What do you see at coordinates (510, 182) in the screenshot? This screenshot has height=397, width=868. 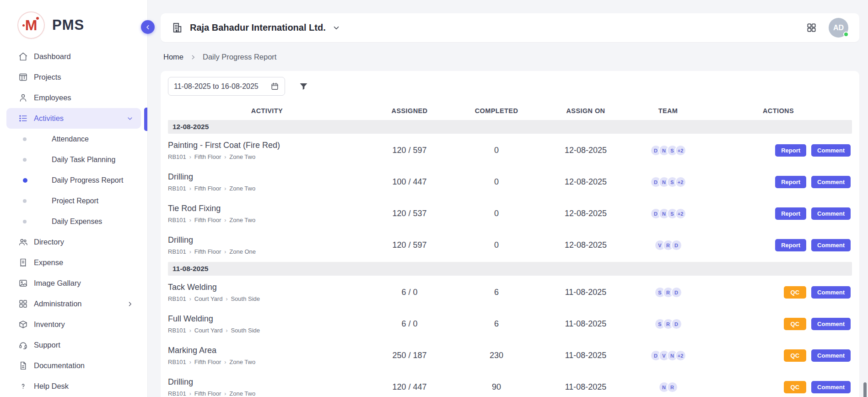 I see `table-row: Drilling RB101›Fifth Floor›Zone Two 100 …` at bounding box center [510, 182].